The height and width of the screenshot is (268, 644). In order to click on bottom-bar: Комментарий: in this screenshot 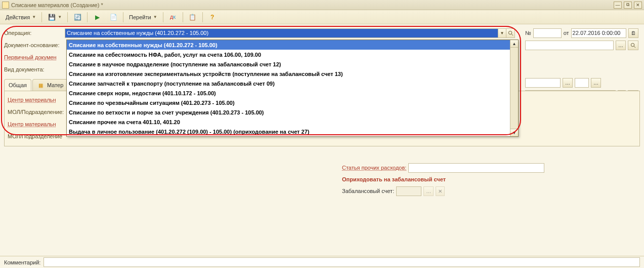, I will do `click(322, 262)`.